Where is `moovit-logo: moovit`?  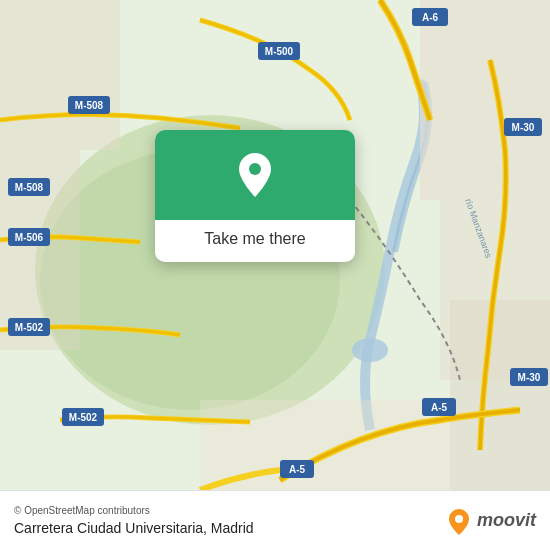
moovit-logo: moovit is located at coordinates (490, 521).